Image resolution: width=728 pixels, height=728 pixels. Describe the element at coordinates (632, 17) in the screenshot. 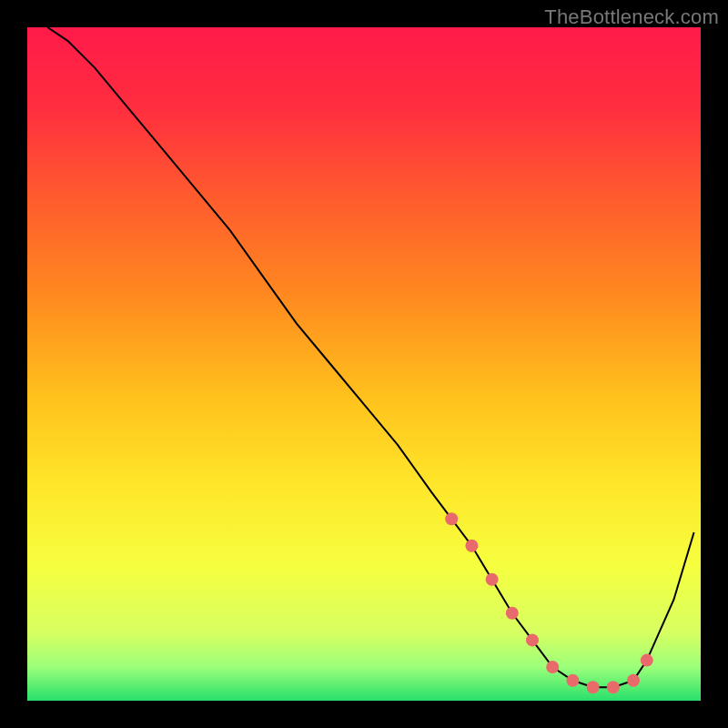

I see `attribution-text: TheBottleneck.com` at that location.